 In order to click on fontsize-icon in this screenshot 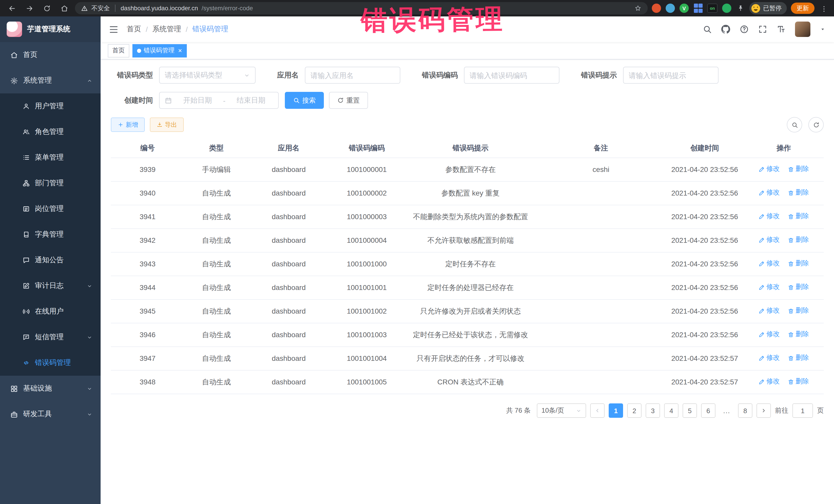, I will do `click(781, 29)`.